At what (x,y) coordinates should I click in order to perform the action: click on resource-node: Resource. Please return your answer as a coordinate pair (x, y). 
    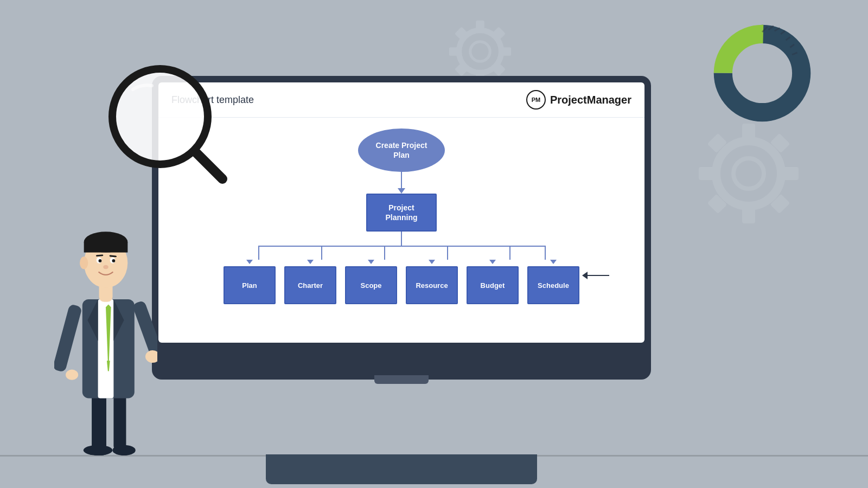
    Looking at the image, I should click on (432, 285).